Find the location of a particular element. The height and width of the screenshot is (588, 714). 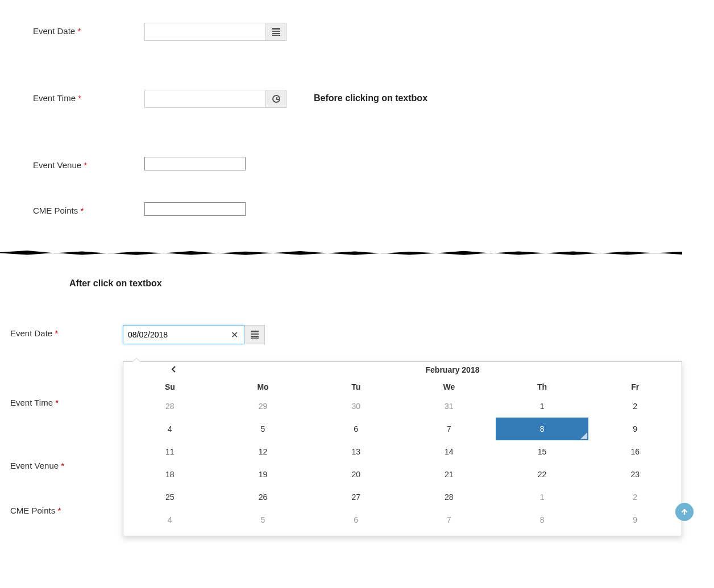

datepicker-dow: Tu is located at coordinates (356, 386).